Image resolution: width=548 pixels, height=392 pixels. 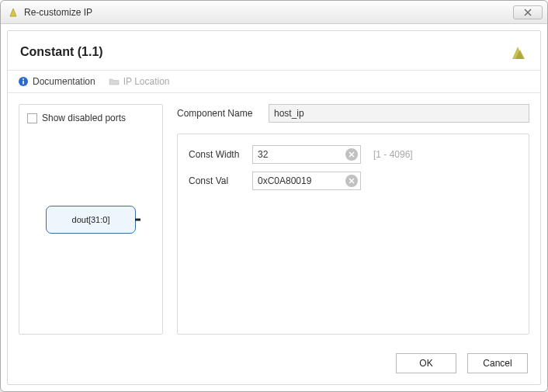 What do you see at coordinates (528, 12) in the screenshot?
I see `close-button` at bounding box center [528, 12].